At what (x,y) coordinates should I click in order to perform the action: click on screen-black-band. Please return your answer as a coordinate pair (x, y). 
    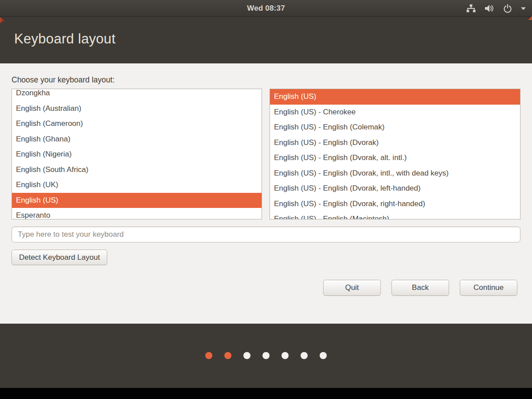
    Looking at the image, I should click on (266, 394).